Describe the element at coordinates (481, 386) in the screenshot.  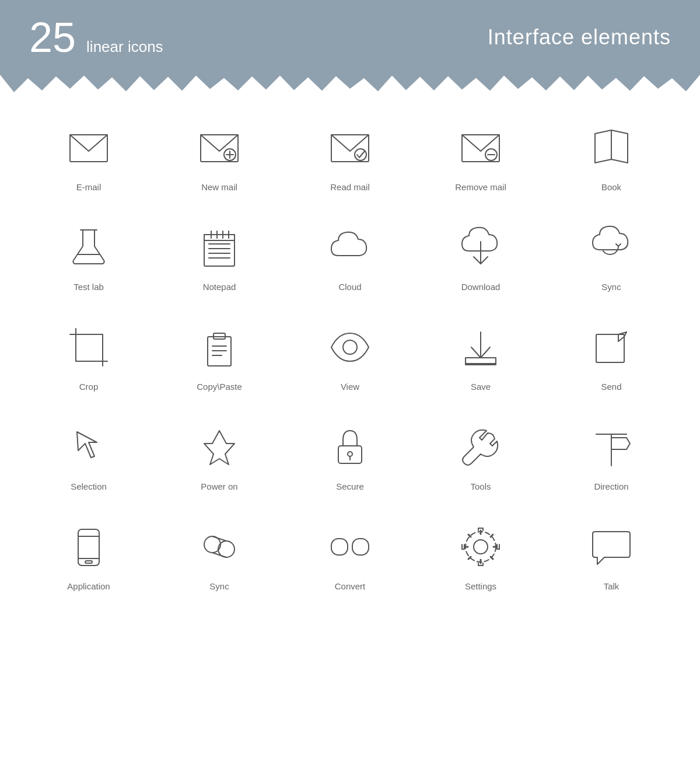
I see `save-label: Save` at that location.